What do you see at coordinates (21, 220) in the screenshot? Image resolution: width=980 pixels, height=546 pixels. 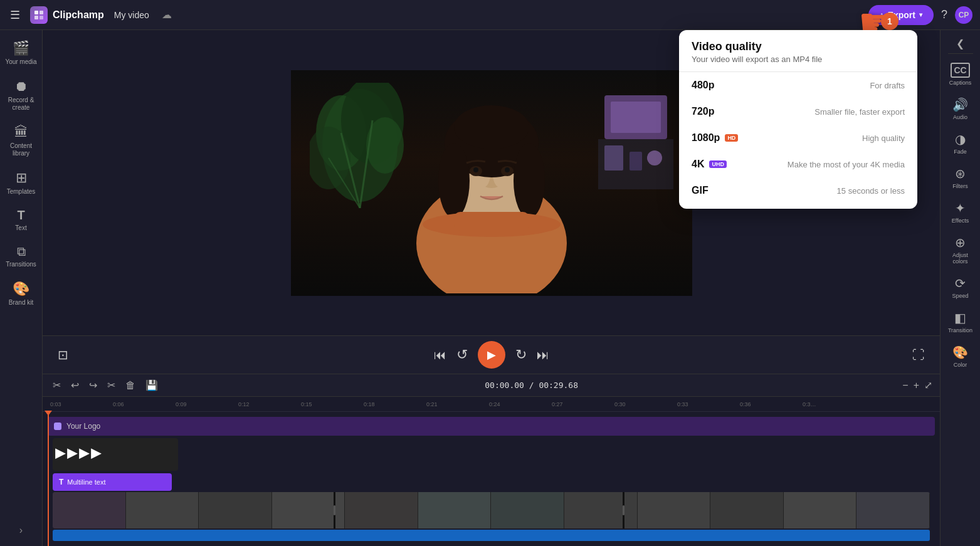 I see `sidebar-item-text: T Text` at bounding box center [21, 220].